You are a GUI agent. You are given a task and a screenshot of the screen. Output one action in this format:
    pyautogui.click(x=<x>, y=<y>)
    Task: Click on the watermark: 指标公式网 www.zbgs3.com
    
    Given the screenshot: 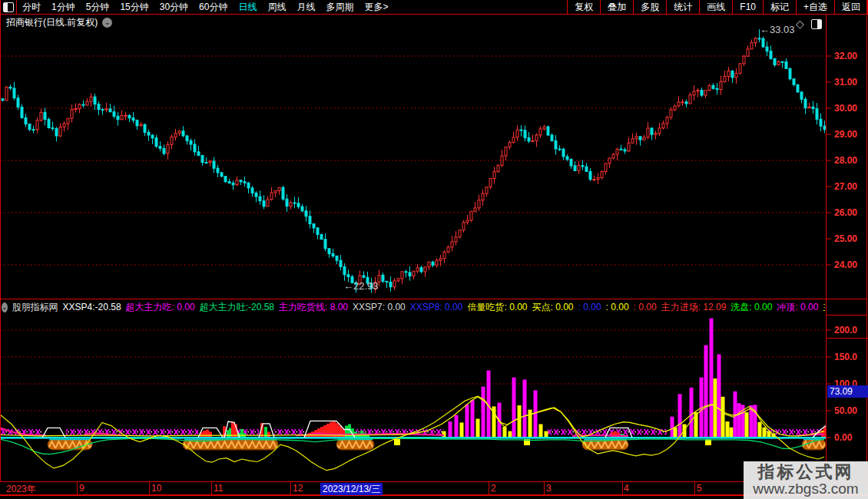 What is the action you would take?
    pyautogui.click(x=806, y=481)
    